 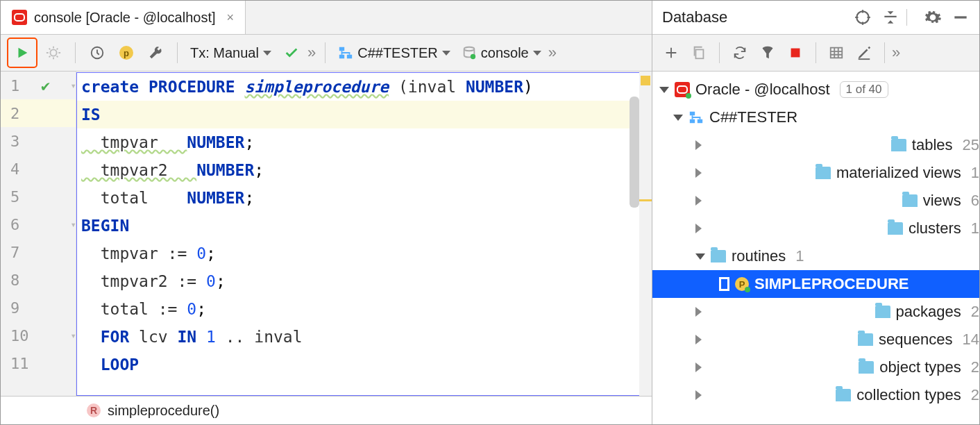 What do you see at coordinates (933, 145) in the screenshot?
I see `node-label: tables` at bounding box center [933, 145].